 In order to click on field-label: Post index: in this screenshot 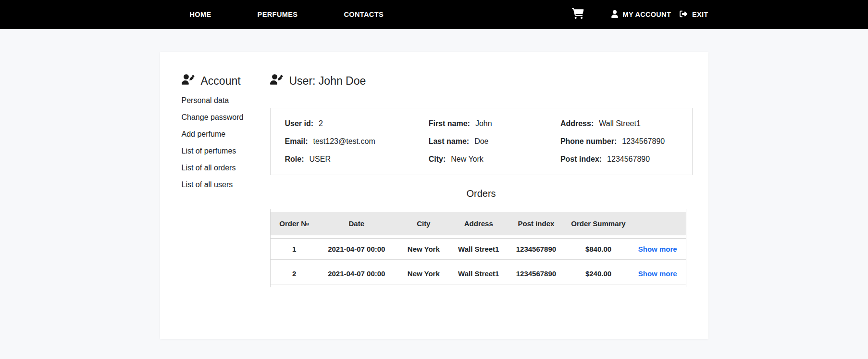, I will do `click(581, 159)`.